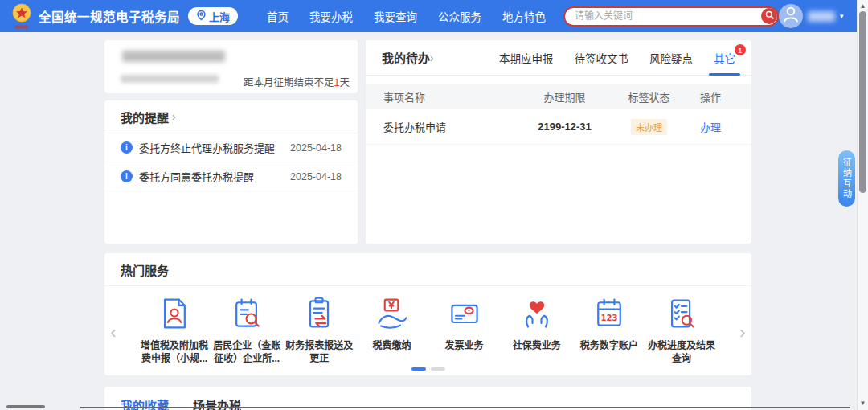 This screenshot has width=868, height=410. What do you see at coordinates (602, 58) in the screenshot?
I see `tab-documents-to-sign: 待签收文书` at bounding box center [602, 58].